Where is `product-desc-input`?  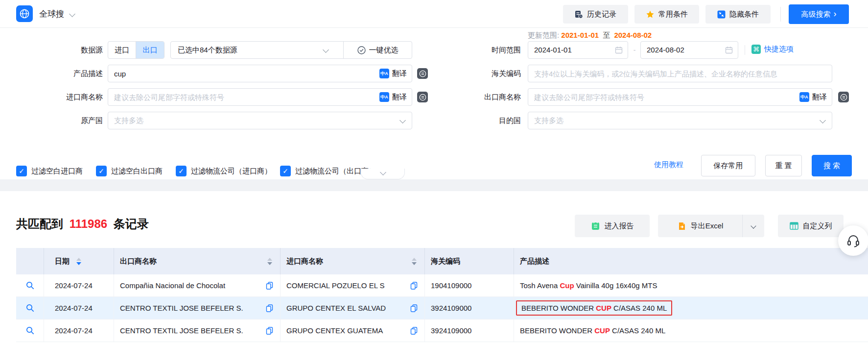
product-desc-input is located at coordinates (260, 74).